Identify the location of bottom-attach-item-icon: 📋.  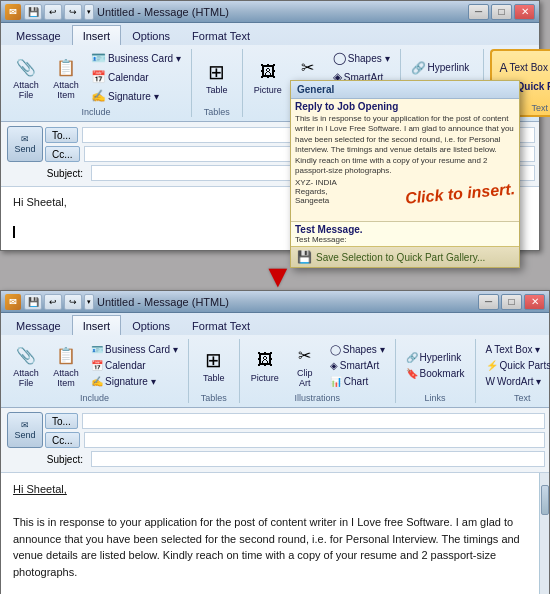
(66, 355).